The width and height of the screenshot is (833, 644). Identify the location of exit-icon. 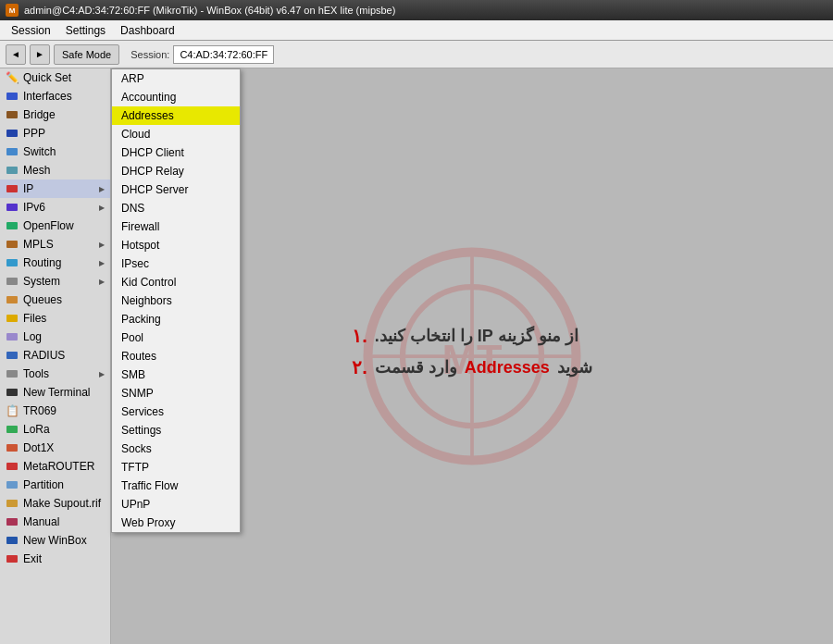
(12, 559).